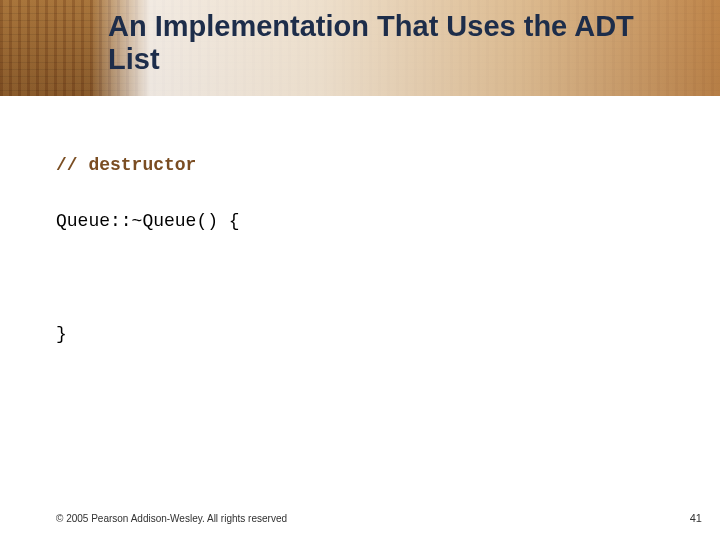 This screenshot has height=540, width=720. Describe the element at coordinates (366, 334) in the screenshot. I see `code-line: }` at that location.